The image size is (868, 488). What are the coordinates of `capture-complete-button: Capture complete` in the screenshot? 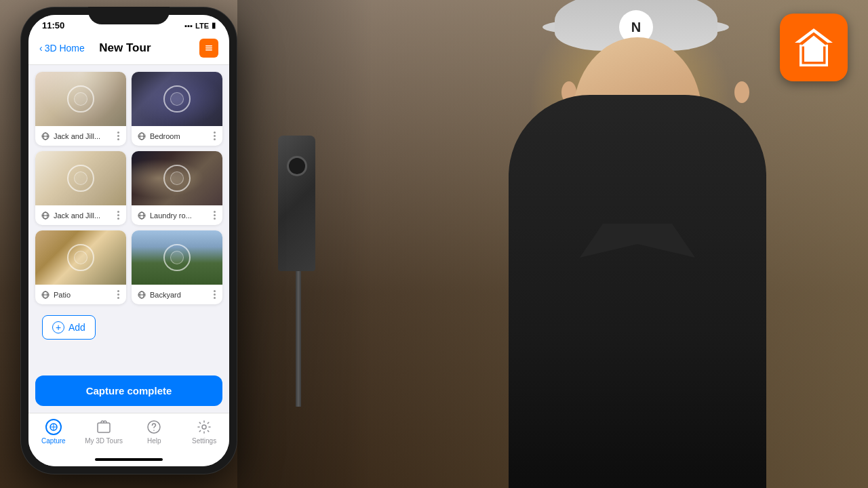 It's located at (129, 390).